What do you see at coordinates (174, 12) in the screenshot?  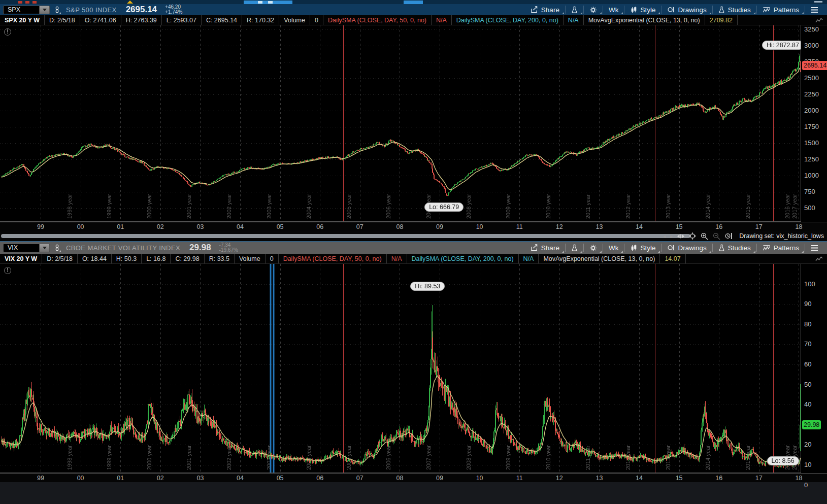 I see `change-percent: +1.74%` at bounding box center [174, 12].